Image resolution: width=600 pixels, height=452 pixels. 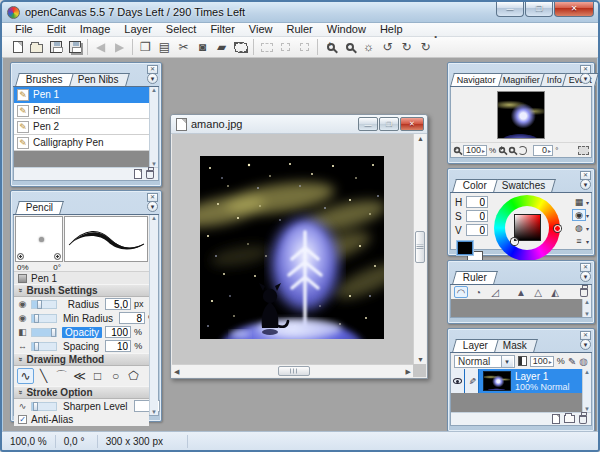 I want to click on section-brush-settings: Brush Settings, so click(x=82, y=290).